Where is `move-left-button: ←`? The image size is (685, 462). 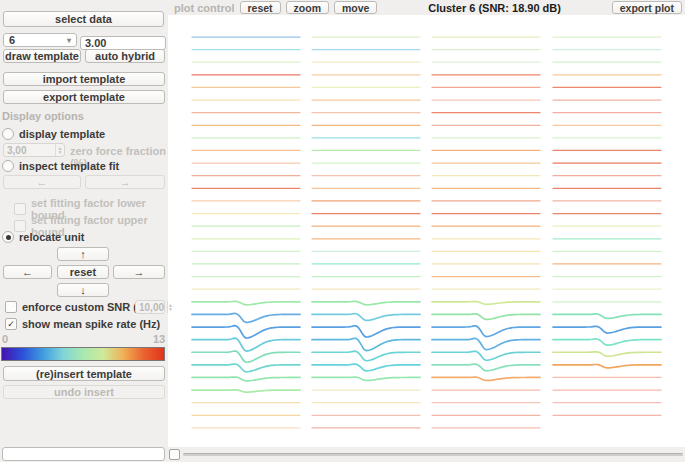 move-left-button: ← is located at coordinates (28, 272).